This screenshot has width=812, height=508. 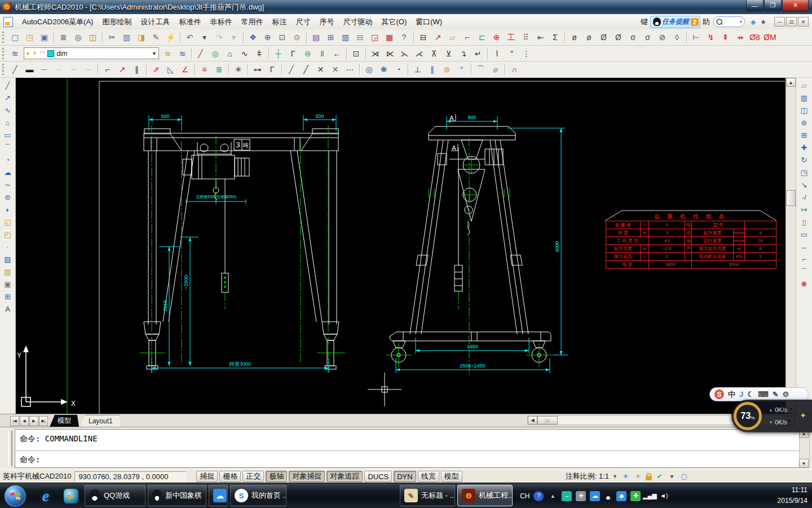 What do you see at coordinates (8, 210) in the screenshot?
I see `ellipse-arc-icon: ◗` at bounding box center [8, 210].